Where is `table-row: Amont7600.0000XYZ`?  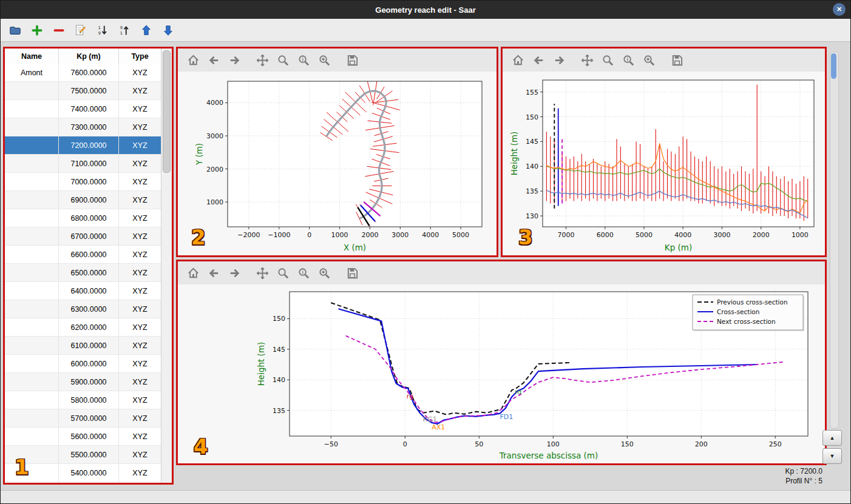 table-row: Amont7600.0000XYZ is located at coordinates (83, 73).